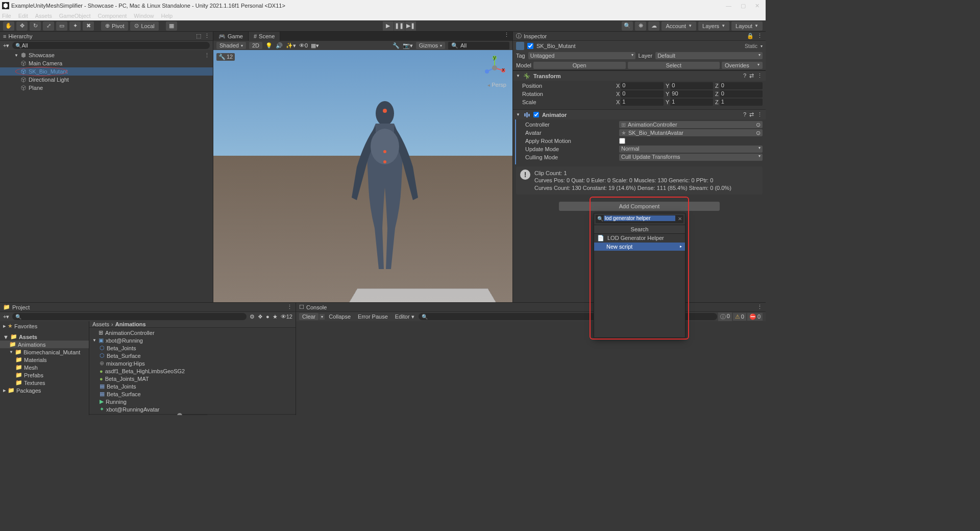  Describe the element at coordinates (742, 65) in the screenshot. I see `overrides-dropdown: Overrides▾` at that location.